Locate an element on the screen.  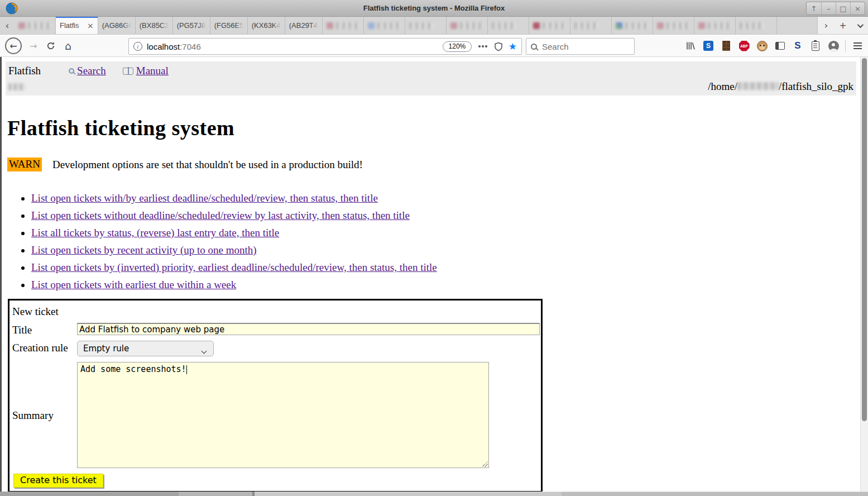
list-item: List open tickets by recent activity (up… is located at coordinates (444, 250).